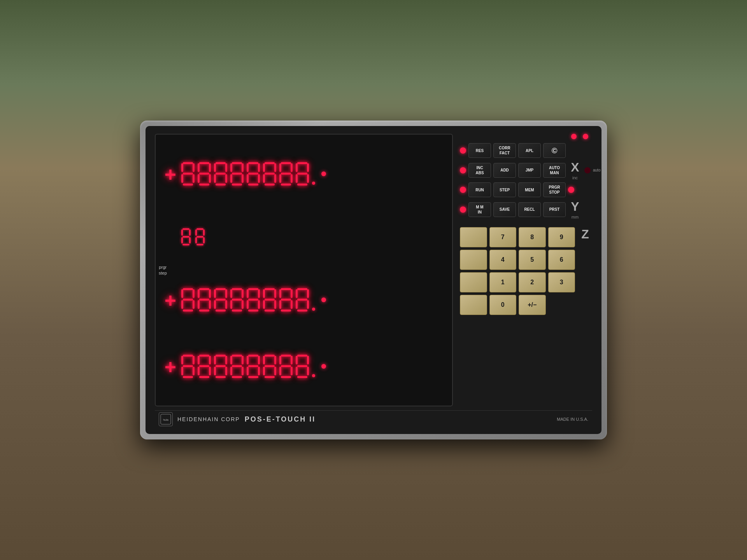 The height and width of the screenshot is (560, 747). I want to click on z-display-row: +, so click(304, 366).